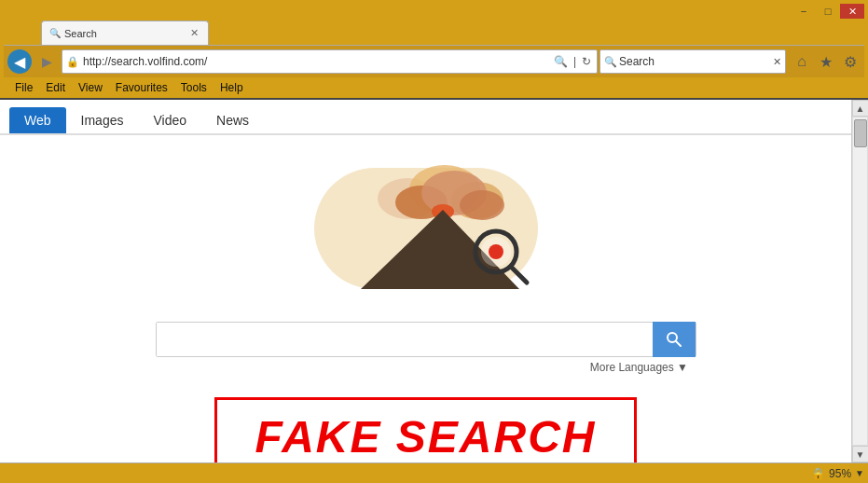 This screenshot has height=483, width=868. What do you see at coordinates (425, 436) in the screenshot?
I see `fake-search-label: FAKE SEARCH` at bounding box center [425, 436].